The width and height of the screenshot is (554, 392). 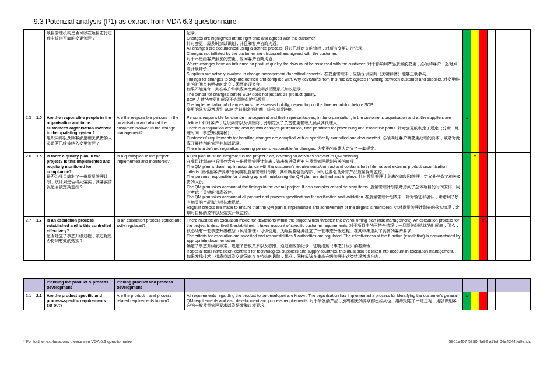 I want to click on footer-right: 5961e407-5880-4a92-a7bd-04a4244be9a.xls, so click(x=490, y=342).